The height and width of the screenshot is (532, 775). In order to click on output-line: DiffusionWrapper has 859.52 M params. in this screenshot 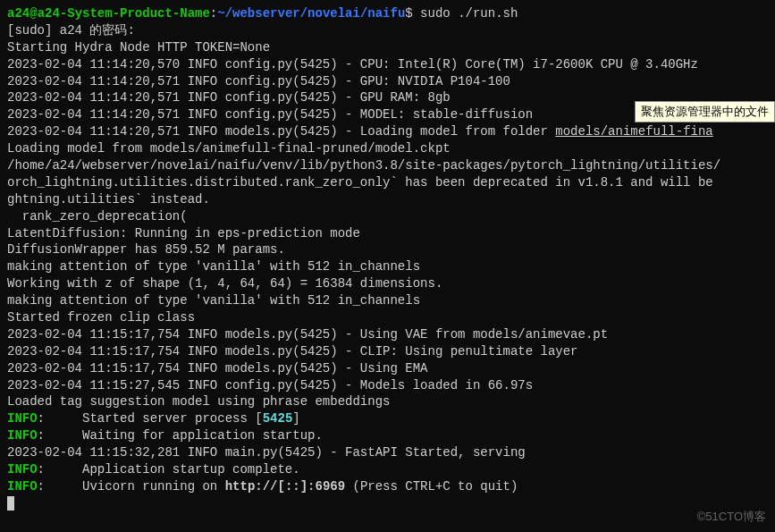, I will do `click(388, 250)`.